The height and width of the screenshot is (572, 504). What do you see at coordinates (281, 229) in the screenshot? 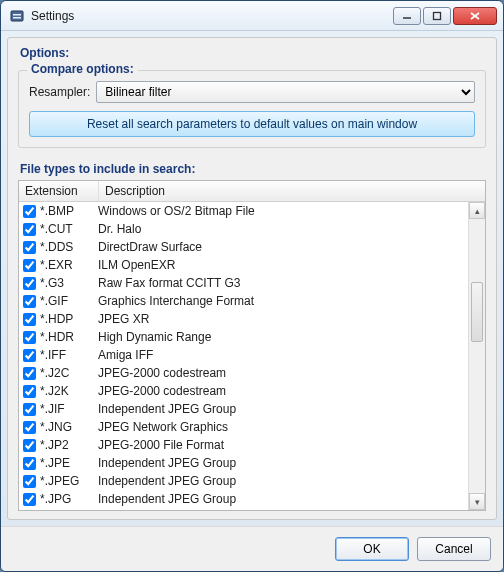
I see `filetype-description: Dr. Halo` at bounding box center [281, 229].